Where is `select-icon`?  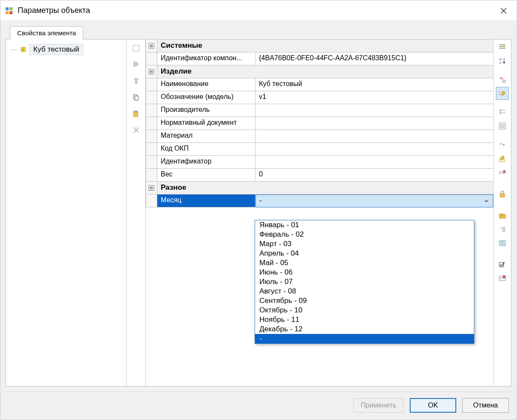
select-icon is located at coordinates (136, 48).